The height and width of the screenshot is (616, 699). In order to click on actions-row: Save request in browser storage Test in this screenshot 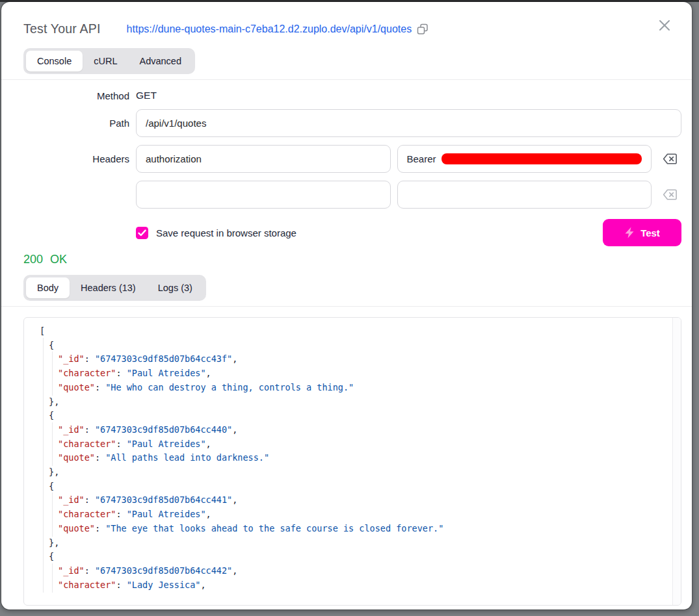, I will do `click(352, 233)`.